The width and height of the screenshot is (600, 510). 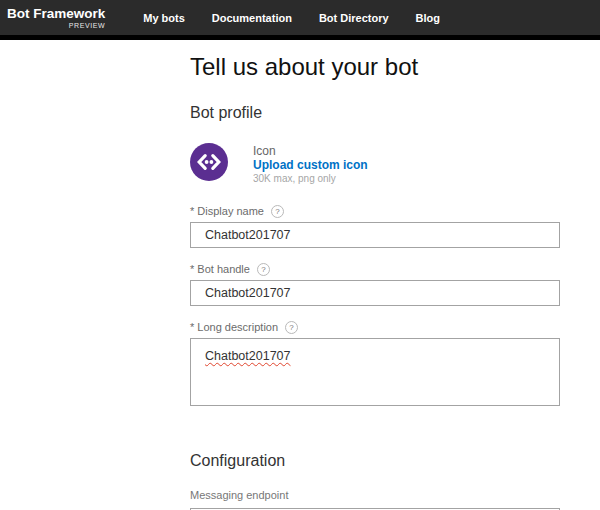 I want to click on main-nav: My bots Documentation Bot Directory Blog, so click(x=292, y=18).